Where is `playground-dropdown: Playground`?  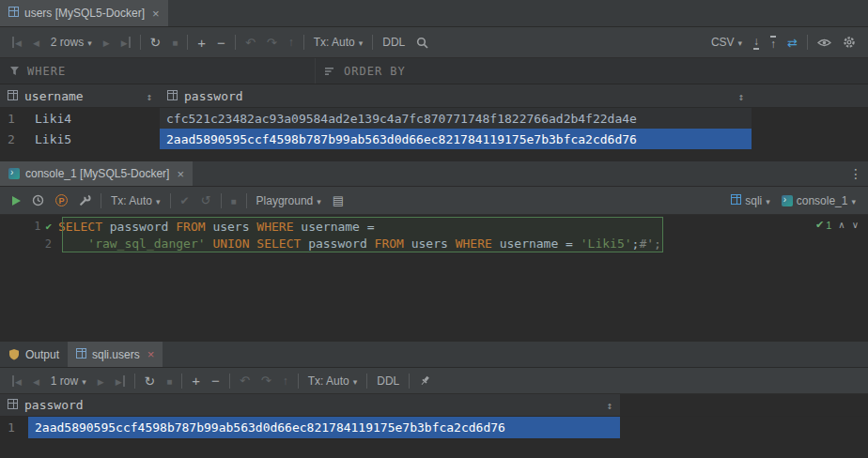
playground-dropdown: Playground is located at coordinates (289, 201).